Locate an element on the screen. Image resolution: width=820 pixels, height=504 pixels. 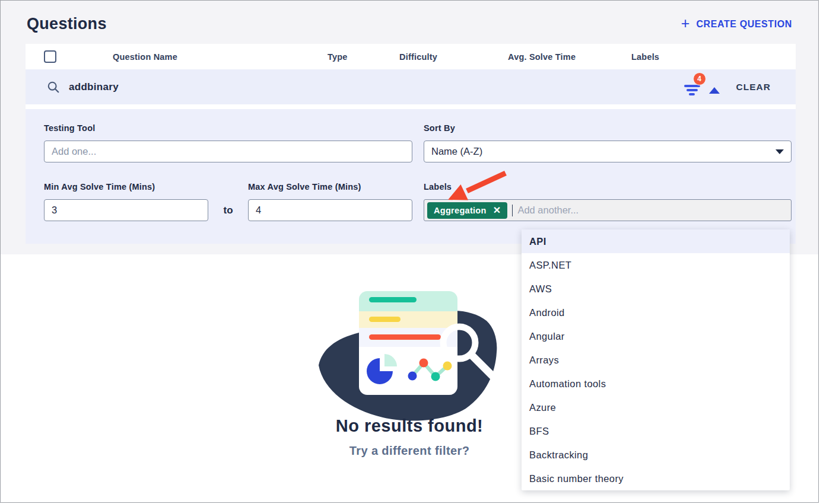
dropdown-item: Arrays is located at coordinates (656, 360).